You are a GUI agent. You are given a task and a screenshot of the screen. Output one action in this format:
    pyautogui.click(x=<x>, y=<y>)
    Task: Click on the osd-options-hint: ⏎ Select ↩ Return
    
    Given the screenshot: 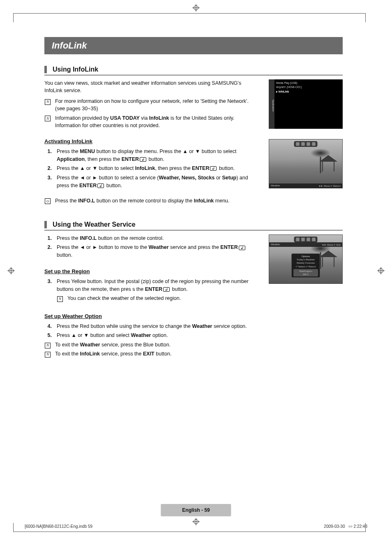 What is the action you would take?
    pyautogui.click(x=306, y=267)
    